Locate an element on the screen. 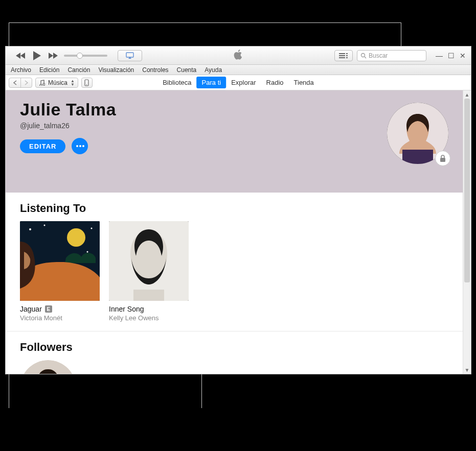  album-artist: Kelly Lee Owens is located at coordinates (149, 318).